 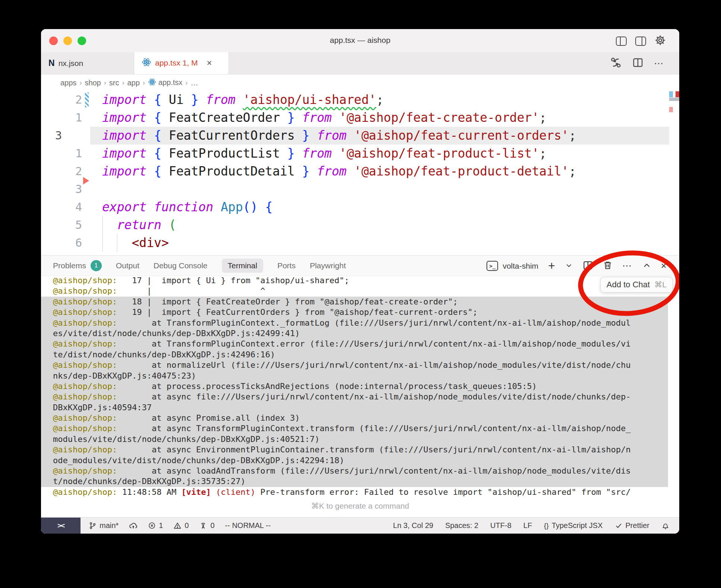 What do you see at coordinates (92, 83) in the screenshot?
I see `breadcrumb-item: shop` at bounding box center [92, 83].